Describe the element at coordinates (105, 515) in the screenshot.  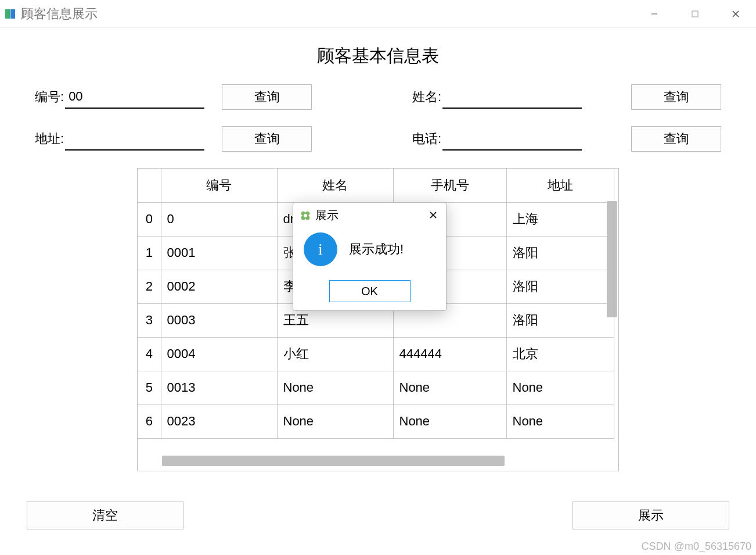
I see `clear-button: 清空` at that location.